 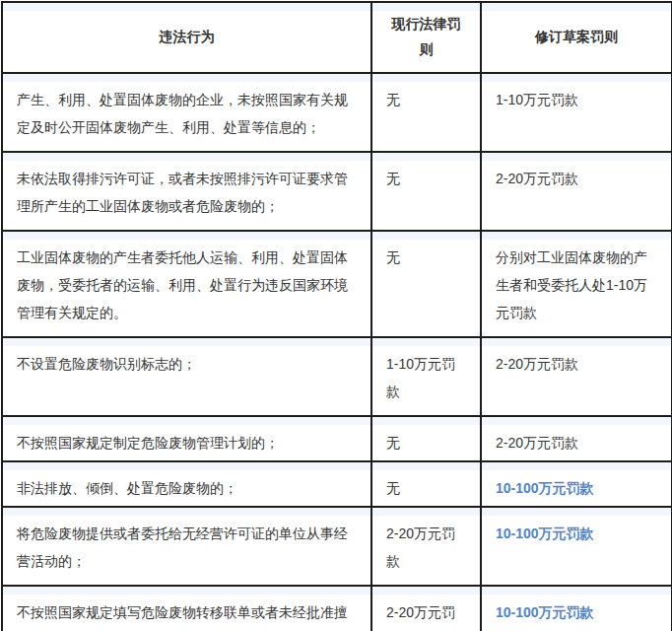 I want to click on current-penalty-cell: 1-10万元罚款, so click(x=426, y=377).